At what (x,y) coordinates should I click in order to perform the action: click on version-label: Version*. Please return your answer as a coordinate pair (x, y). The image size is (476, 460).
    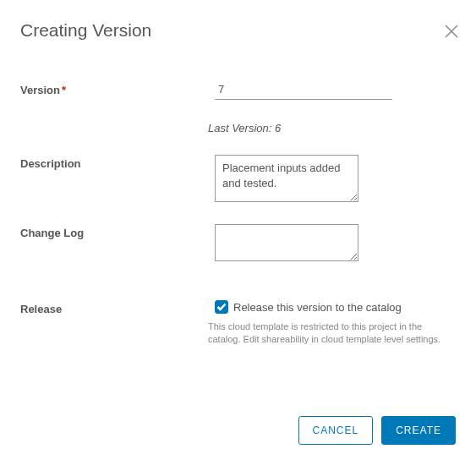
    Looking at the image, I should click on (118, 89).